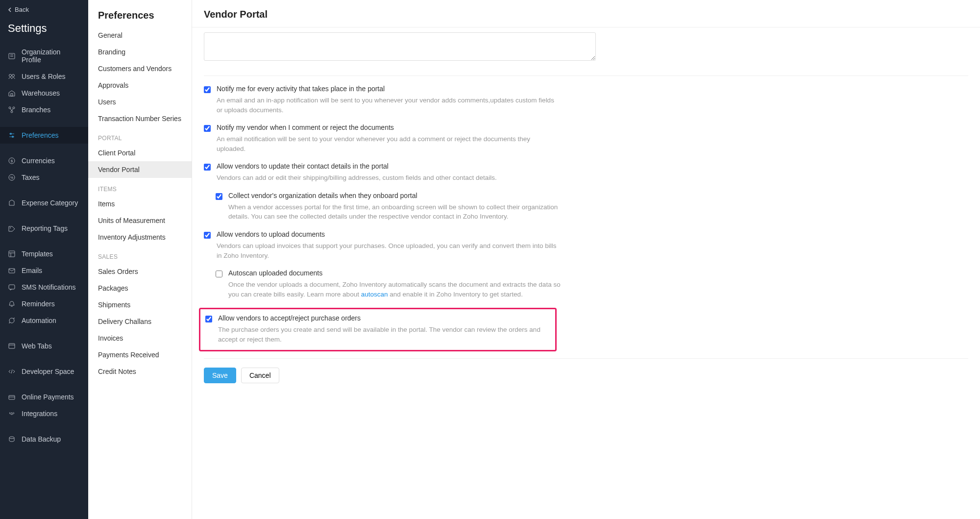  I want to click on sidebar-item-warehouses: Warehouses, so click(44, 93).